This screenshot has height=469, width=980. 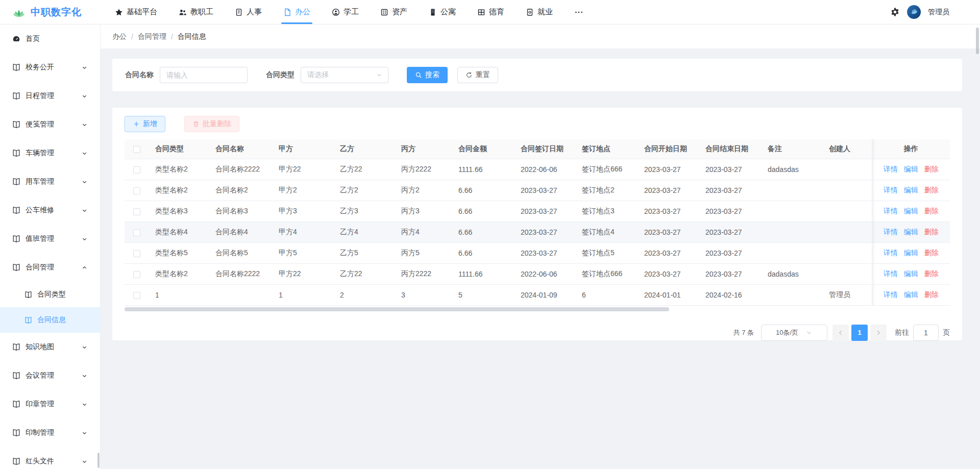 I want to click on search-button: 搜索, so click(x=427, y=75).